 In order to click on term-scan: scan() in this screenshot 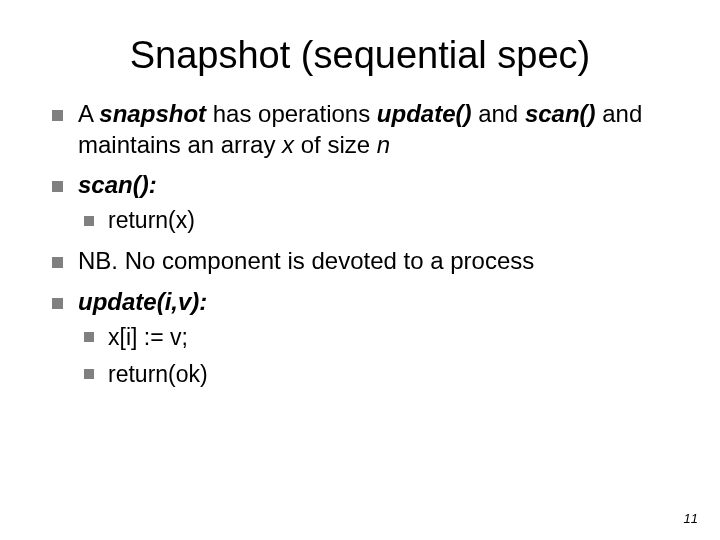, I will do `click(560, 114)`.